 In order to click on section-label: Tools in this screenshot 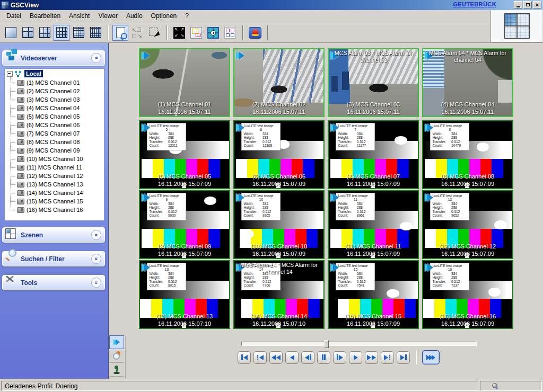, I will do `click(29, 283)`.